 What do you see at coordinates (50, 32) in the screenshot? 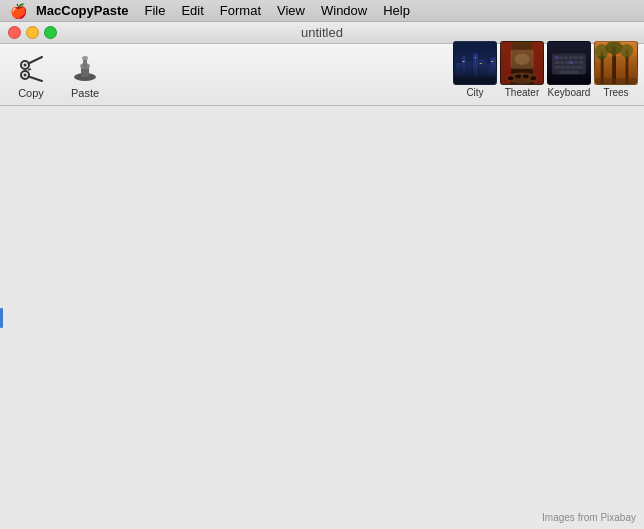
I see `maximize-button` at bounding box center [50, 32].